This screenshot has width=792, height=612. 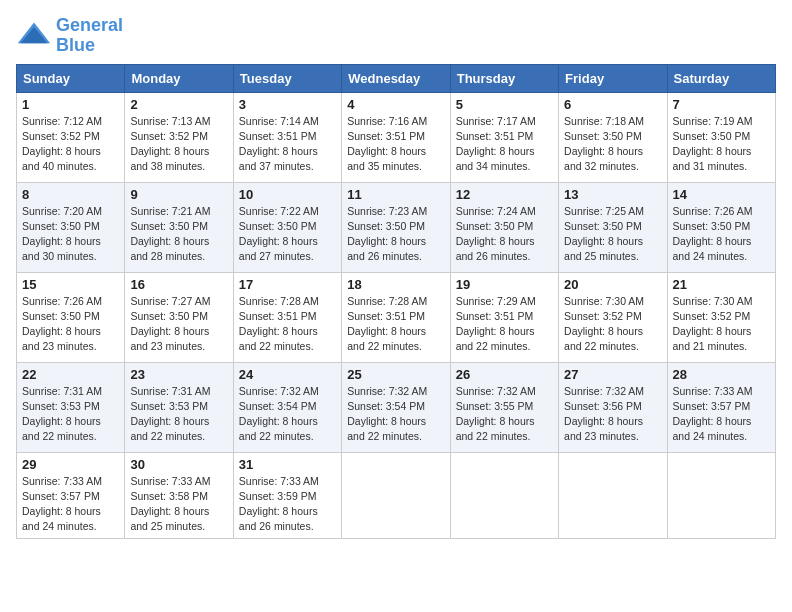 I want to click on calendar-cell: 11 Sunrise: 7:23 AMSunset: 3:50 PMDaylig…, so click(x=396, y=227).